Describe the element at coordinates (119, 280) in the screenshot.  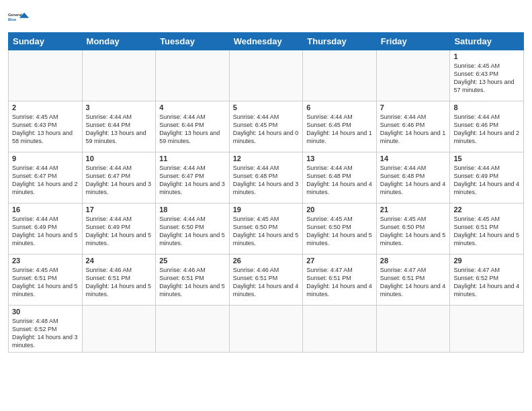
I see `calendar-cell: 24Sunrise: 4:46 AM Sunset: 6:51 PM Dayli…` at that location.